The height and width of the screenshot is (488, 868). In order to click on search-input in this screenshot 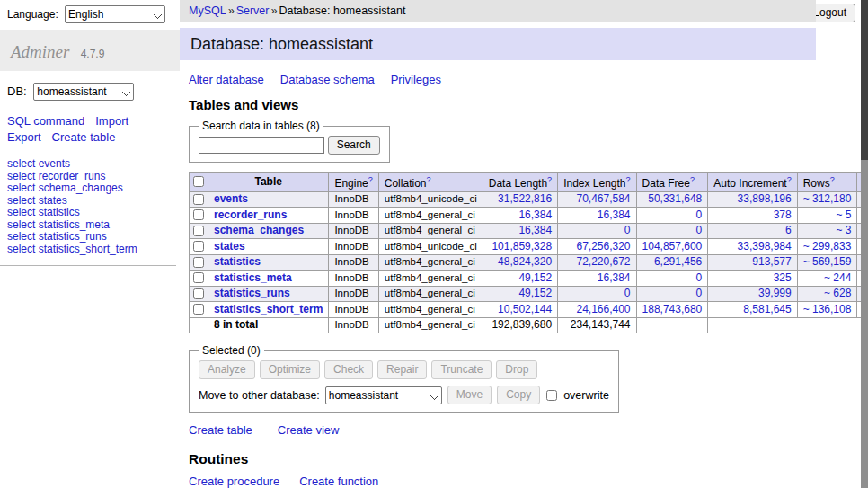, I will do `click(261, 146)`.